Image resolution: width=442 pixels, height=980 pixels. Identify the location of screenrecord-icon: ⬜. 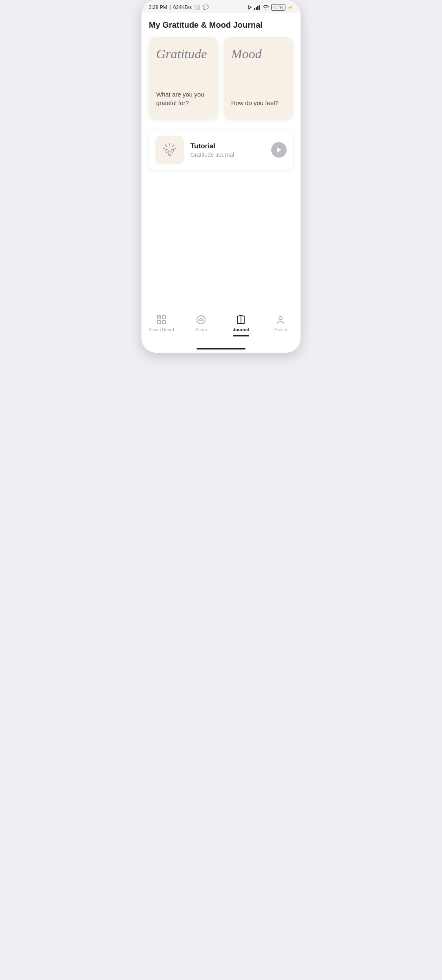
(197, 7).